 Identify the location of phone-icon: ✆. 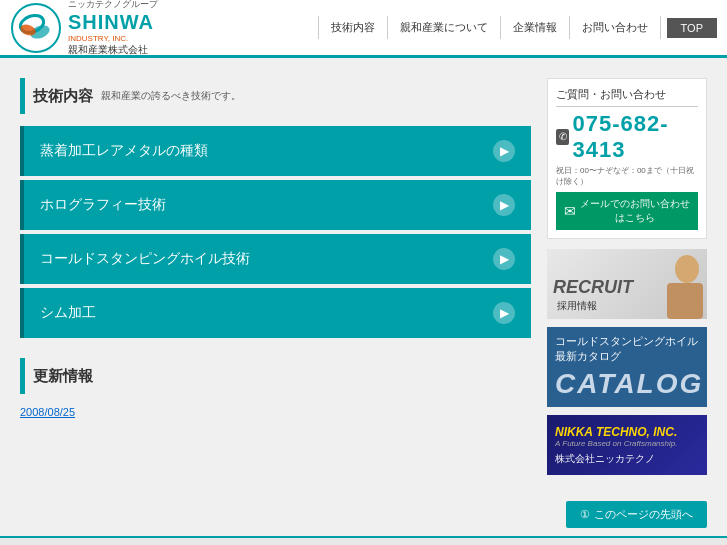
(562, 137).